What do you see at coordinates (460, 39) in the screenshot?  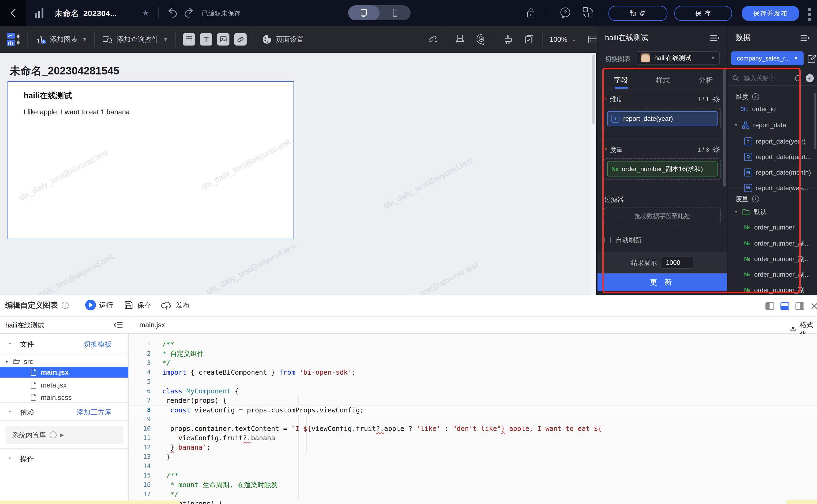 I see `export-icon` at bounding box center [460, 39].